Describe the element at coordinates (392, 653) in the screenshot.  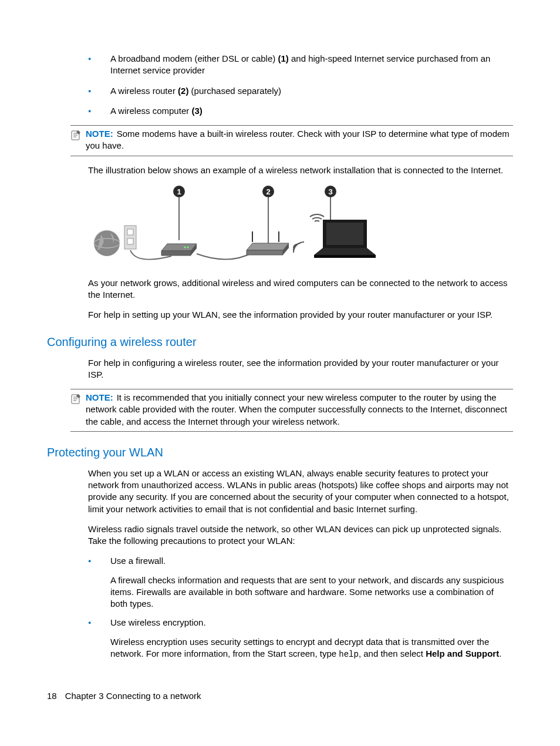
I see `text-b: , and then select` at that location.